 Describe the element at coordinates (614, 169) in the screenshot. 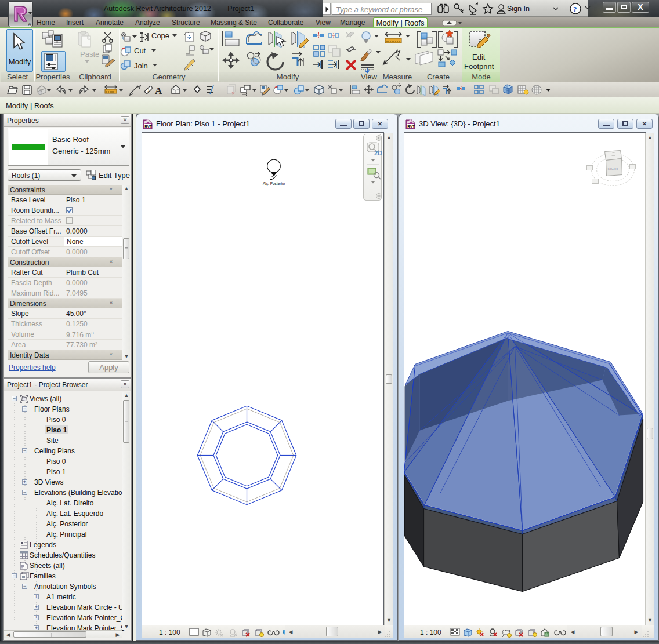

I see `svg-text: RIGHT` at that location.